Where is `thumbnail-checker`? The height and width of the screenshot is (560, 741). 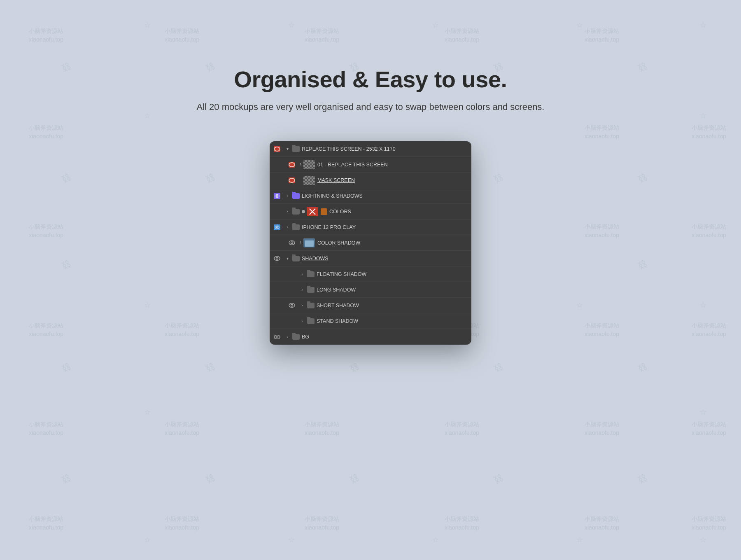 thumbnail-checker is located at coordinates (309, 180).